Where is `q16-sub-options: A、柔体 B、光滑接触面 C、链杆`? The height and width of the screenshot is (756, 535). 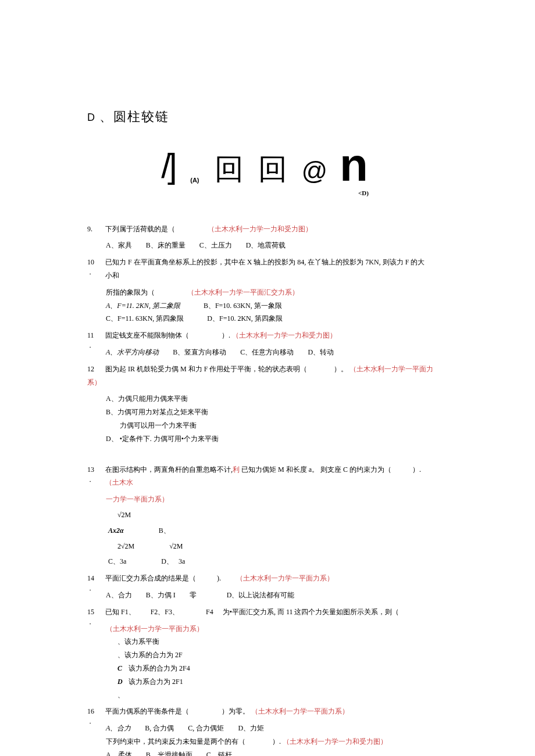 q16-sub-options: A、柔体 B、光滑接触面 C、链杆 is located at coordinates (274, 752).